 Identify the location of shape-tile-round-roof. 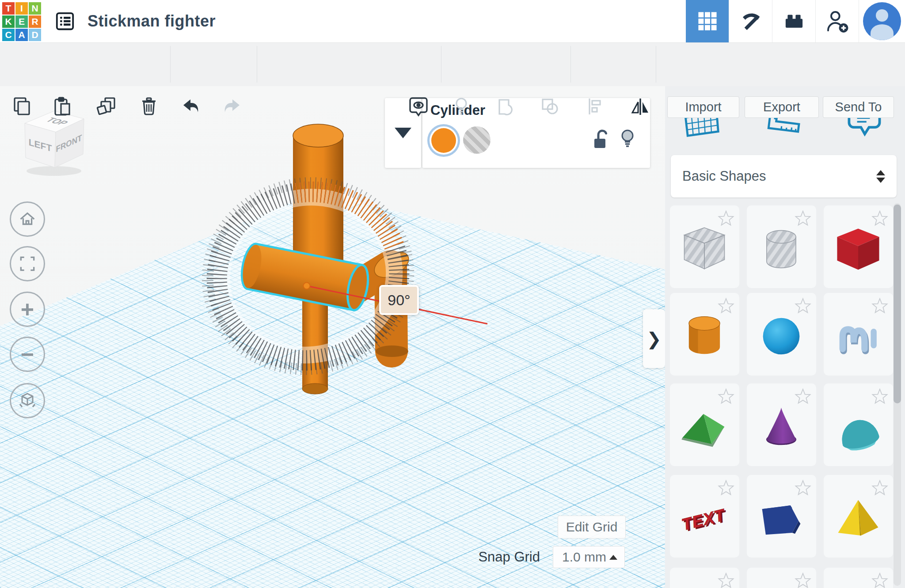
(858, 425).